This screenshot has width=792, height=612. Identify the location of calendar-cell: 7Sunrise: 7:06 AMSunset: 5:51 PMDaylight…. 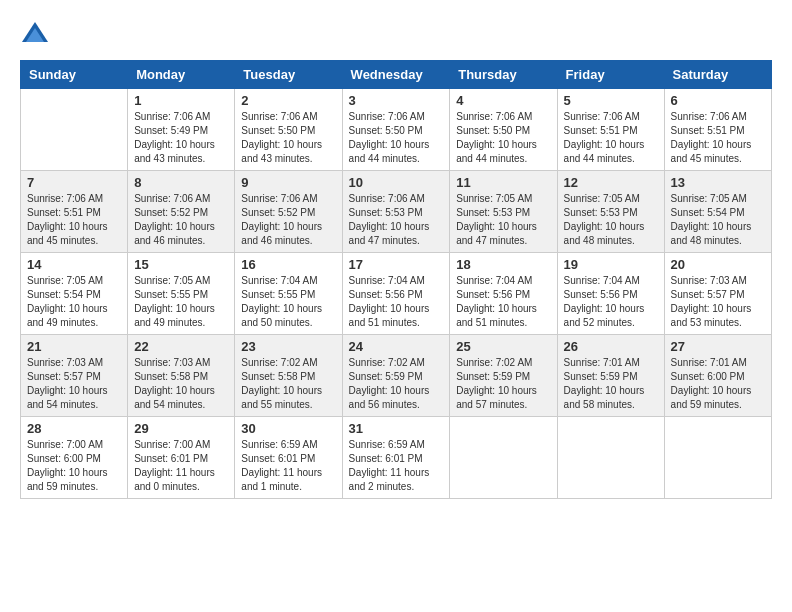
(74, 212).